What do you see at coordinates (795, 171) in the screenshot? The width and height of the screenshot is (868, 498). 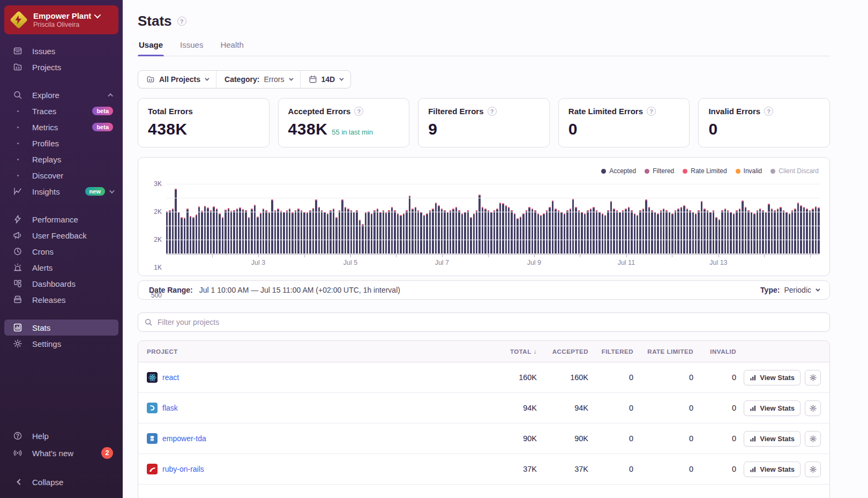 I see `legend-item-client-discard: Client Discard` at bounding box center [795, 171].